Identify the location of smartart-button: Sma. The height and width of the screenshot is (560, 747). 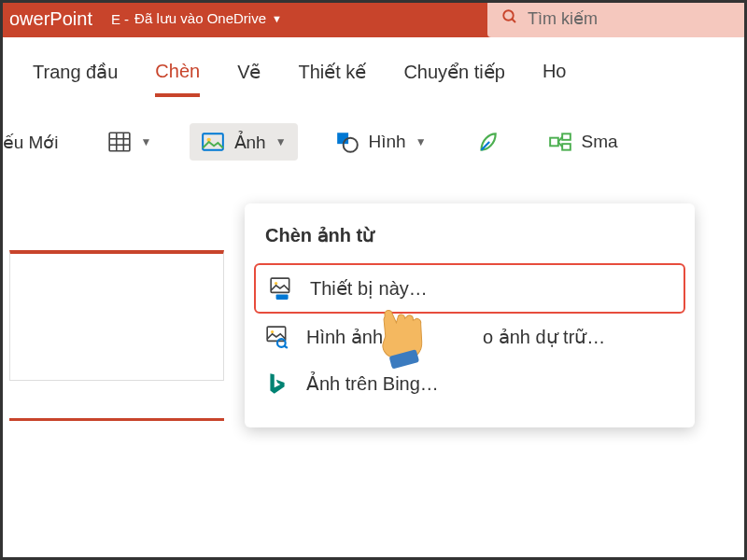
(583, 142).